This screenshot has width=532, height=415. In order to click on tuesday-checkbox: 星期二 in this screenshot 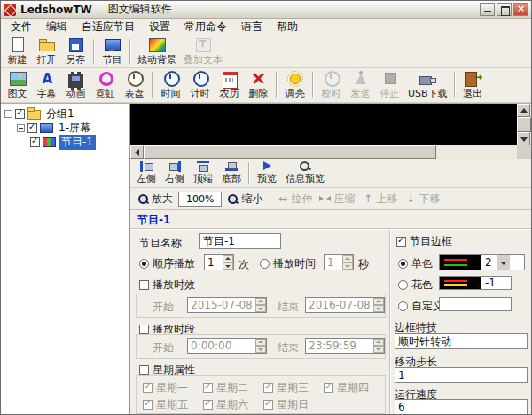, I will do `click(225, 388)`.